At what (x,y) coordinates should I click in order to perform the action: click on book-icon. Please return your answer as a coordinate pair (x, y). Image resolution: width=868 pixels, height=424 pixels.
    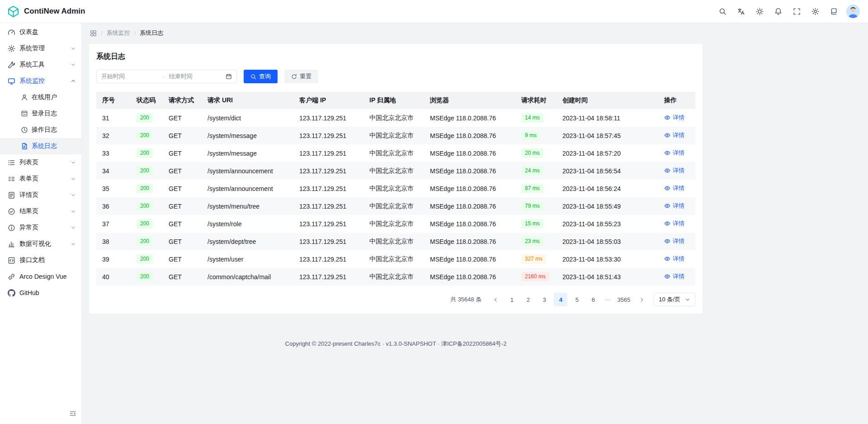
    Looking at the image, I should click on (834, 11).